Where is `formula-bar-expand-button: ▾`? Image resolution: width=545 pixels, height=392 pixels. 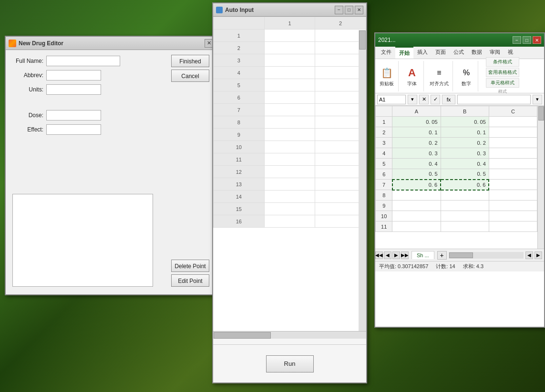
formula-bar-expand-button: ▾ is located at coordinates (537, 100).